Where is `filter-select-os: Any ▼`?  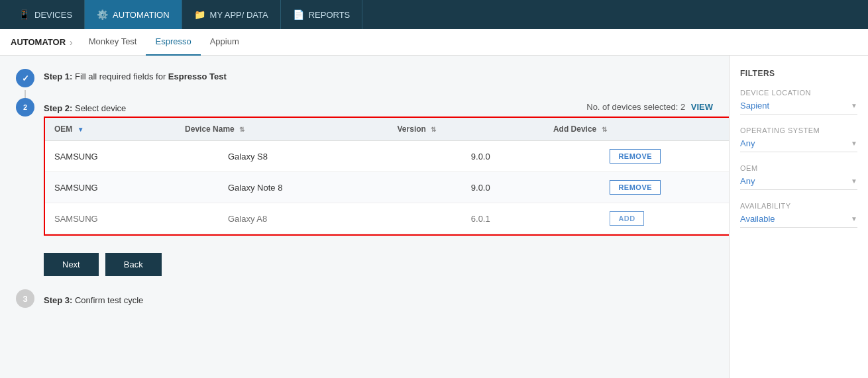
filter-select-os: Any ▼ is located at coordinates (799, 146).